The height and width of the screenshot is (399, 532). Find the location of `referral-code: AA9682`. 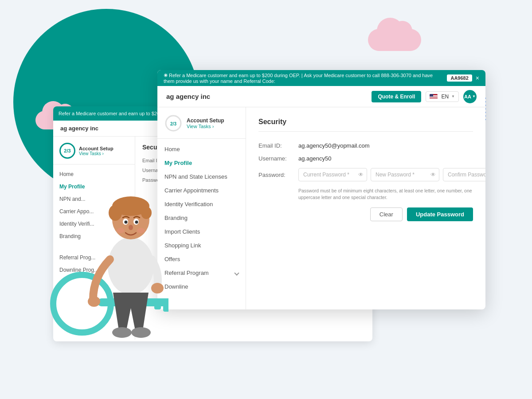

referral-code: AA9682 is located at coordinates (459, 78).